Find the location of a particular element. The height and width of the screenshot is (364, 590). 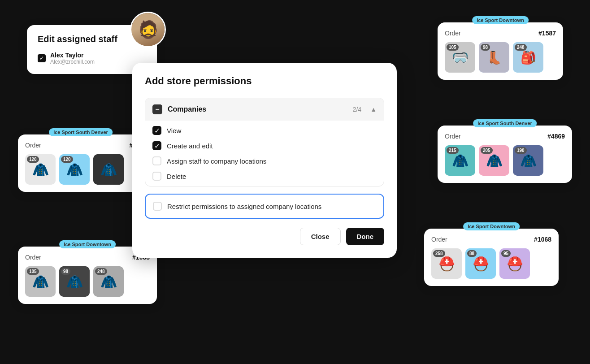

create-edit-label: Create and edit is located at coordinates (190, 146).